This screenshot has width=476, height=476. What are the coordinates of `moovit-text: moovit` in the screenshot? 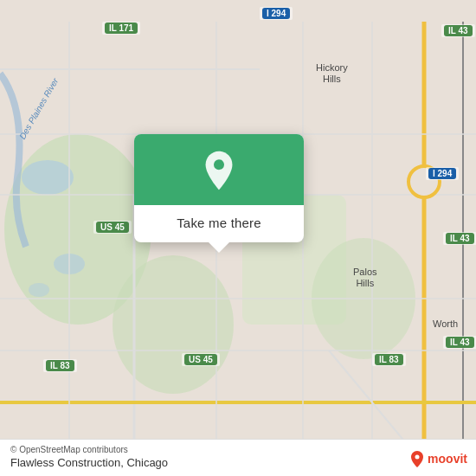 It's located at (447, 459).